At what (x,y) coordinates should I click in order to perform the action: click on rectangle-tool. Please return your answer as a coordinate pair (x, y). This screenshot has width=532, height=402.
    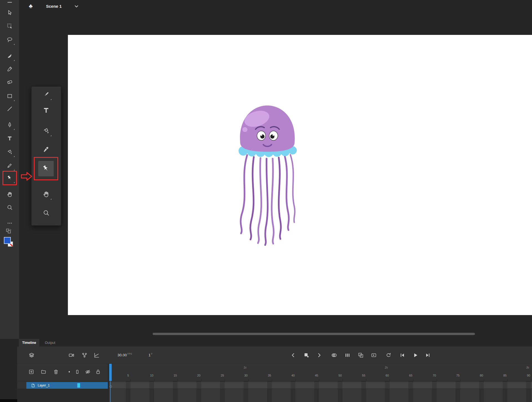
    Looking at the image, I should click on (10, 96).